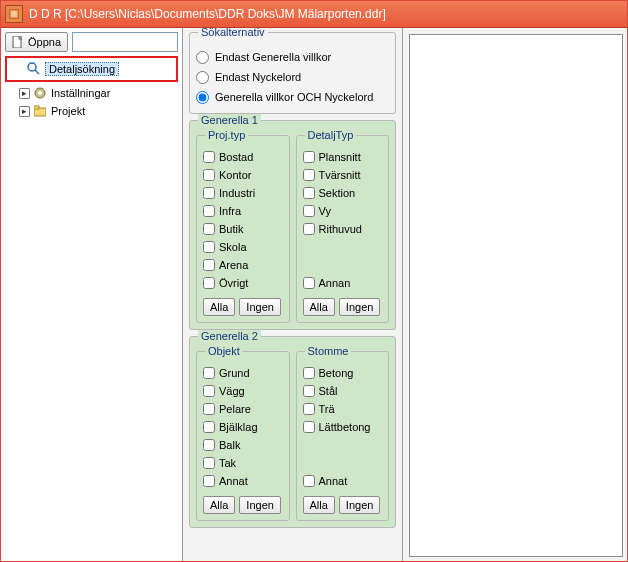  What do you see at coordinates (292, 97) in the screenshot?
I see `radio-both: Generella villkor OCH Nyckelord` at bounding box center [292, 97].